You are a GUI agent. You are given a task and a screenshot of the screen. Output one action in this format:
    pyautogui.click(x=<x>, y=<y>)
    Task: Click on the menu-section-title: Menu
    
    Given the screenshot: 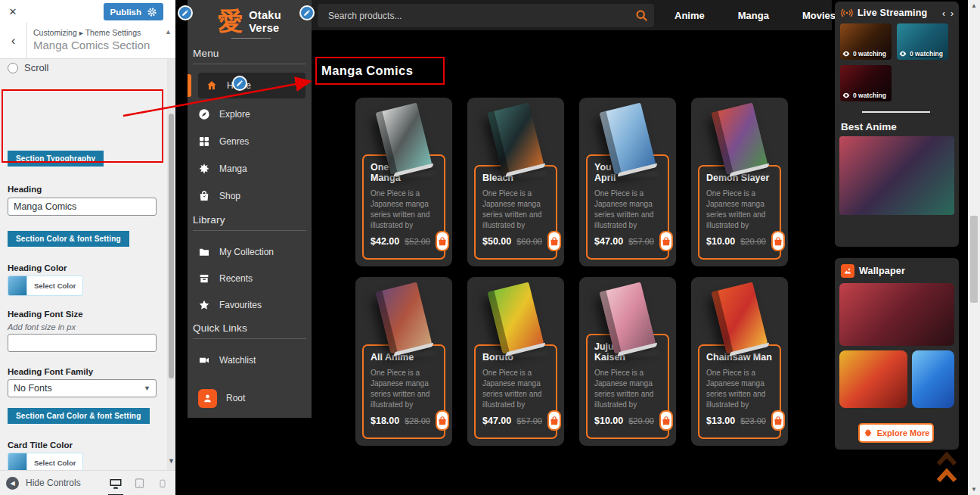 What is the action you would take?
    pyautogui.click(x=206, y=53)
    